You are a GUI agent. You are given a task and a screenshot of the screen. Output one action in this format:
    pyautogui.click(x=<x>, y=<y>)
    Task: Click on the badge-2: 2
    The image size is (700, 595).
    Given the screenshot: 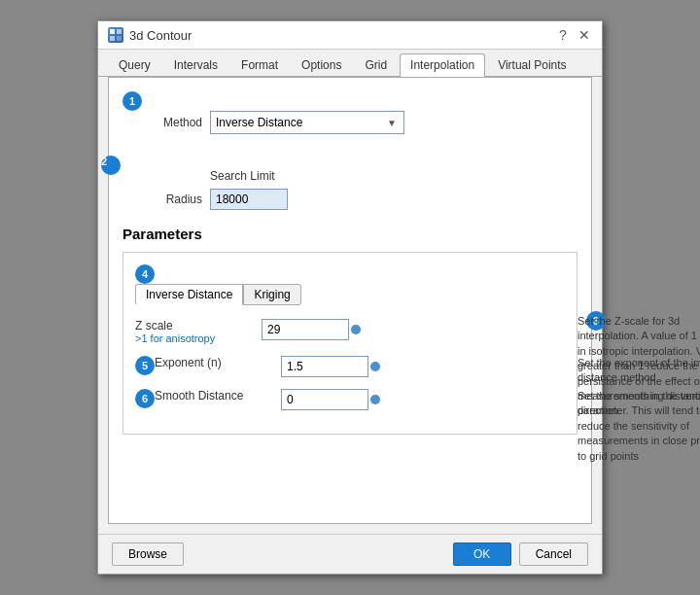 What is the action you would take?
    pyautogui.click(x=111, y=165)
    